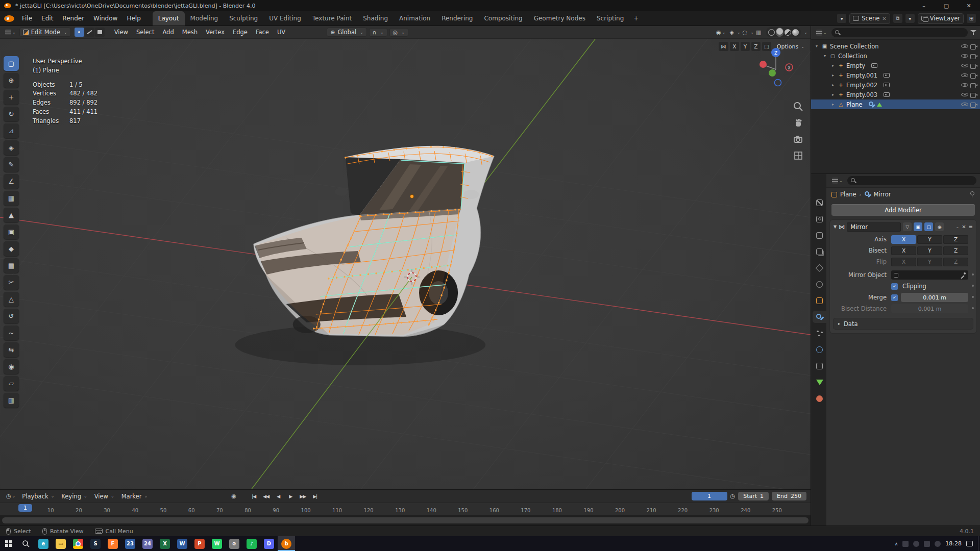 This screenshot has height=551, width=980. Describe the element at coordinates (979, 544) in the screenshot. I see `show-desktop-button` at that location.